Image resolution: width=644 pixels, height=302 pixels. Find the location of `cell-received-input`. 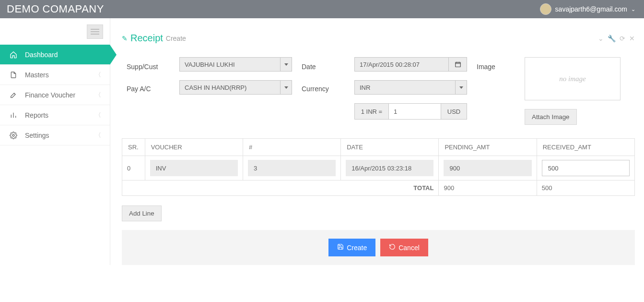

cell-received-input is located at coordinates (586, 168).